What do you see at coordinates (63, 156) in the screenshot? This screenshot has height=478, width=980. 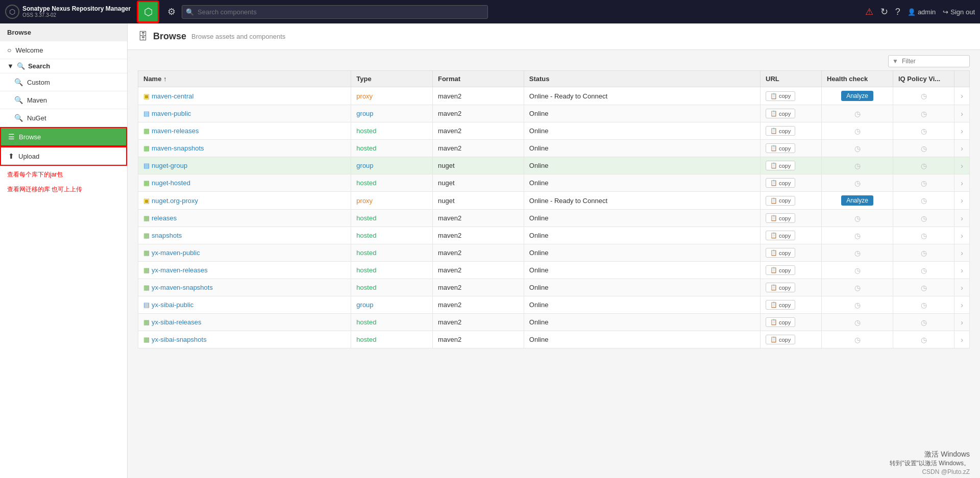 I see `sidebar-item-upload: ⬆ Upload` at bounding box center [63, 156].